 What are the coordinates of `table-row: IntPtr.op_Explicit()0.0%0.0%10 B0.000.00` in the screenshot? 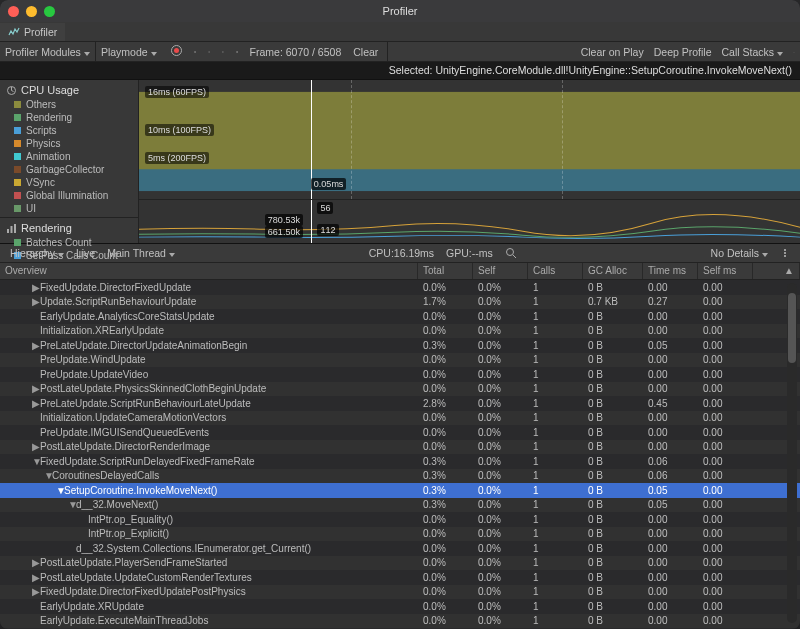 It's located at (400, 534).